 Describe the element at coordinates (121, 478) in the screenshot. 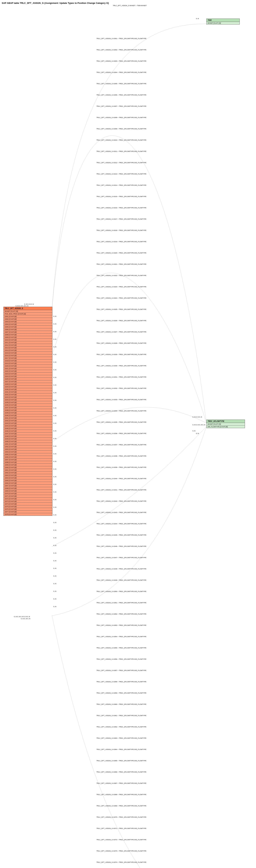

I see `edge-label: TRLC_DFT_ASSGN_G-G040 = TRDC_DFLOWTYPE-D…` at that location.